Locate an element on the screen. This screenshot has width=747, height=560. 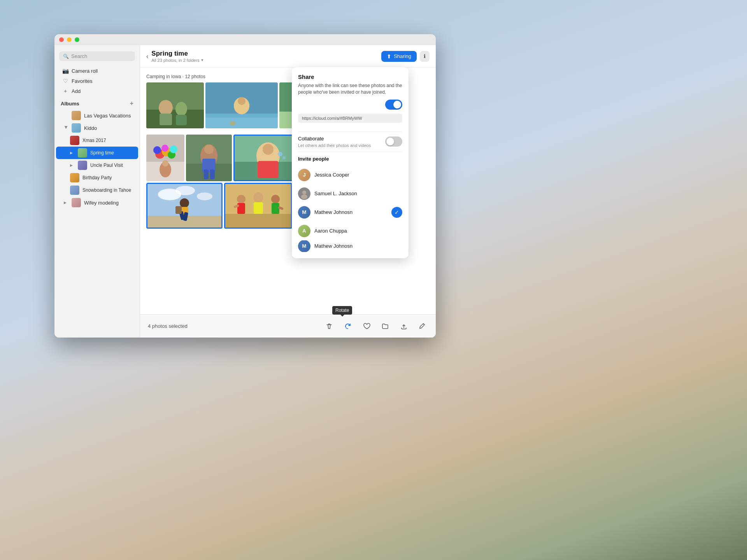
info-button: ℹ is located at coordinates (425, 56).